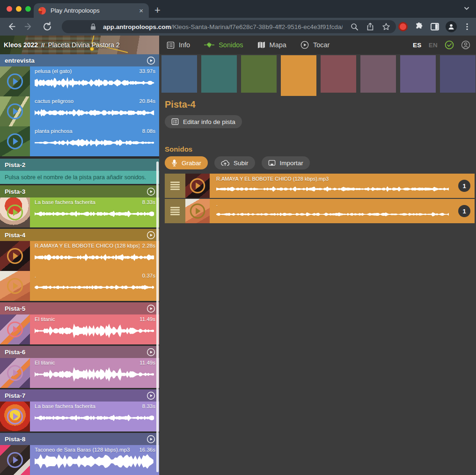 Image resolution: width=476 pixels, height=475 pixels. What do you see at coordinates (320, 211) in the screenshot?
I see `track-sound-row: . 1` at bounding box center [320, 211].